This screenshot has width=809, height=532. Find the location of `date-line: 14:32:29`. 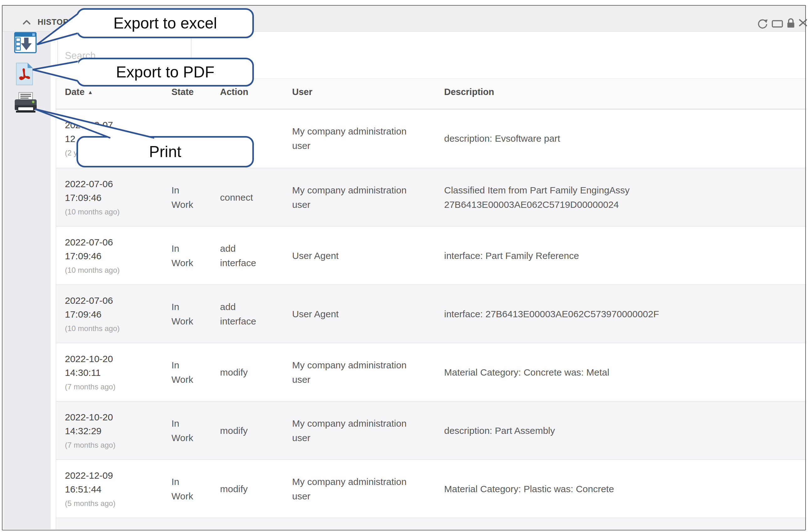

date-line: 14:32:29 is located at coordinates (112, 431).